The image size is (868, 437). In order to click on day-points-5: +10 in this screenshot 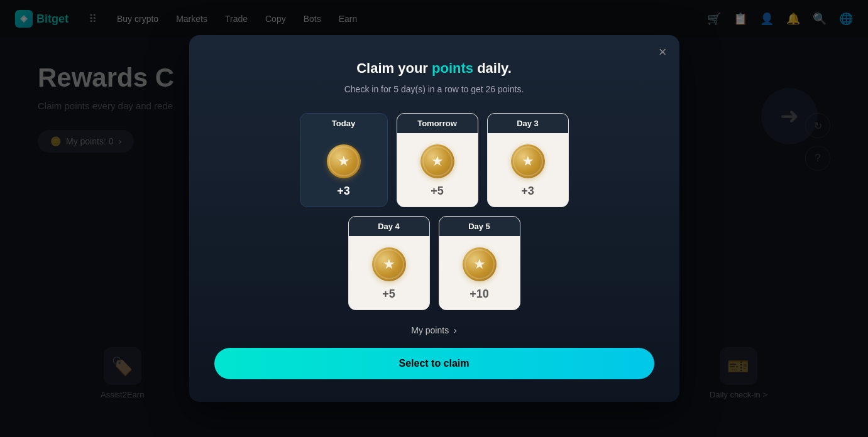, I will do `click(479, 294)`.